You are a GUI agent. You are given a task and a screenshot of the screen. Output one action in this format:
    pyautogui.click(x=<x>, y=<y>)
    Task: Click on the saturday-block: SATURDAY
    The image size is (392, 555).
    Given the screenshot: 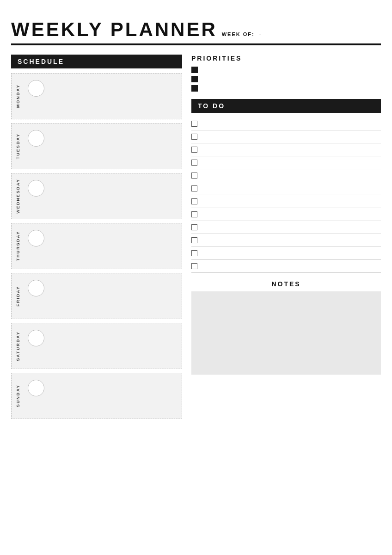 What is the action you would take?
    pyautogui.click(x=97, y=346)
    